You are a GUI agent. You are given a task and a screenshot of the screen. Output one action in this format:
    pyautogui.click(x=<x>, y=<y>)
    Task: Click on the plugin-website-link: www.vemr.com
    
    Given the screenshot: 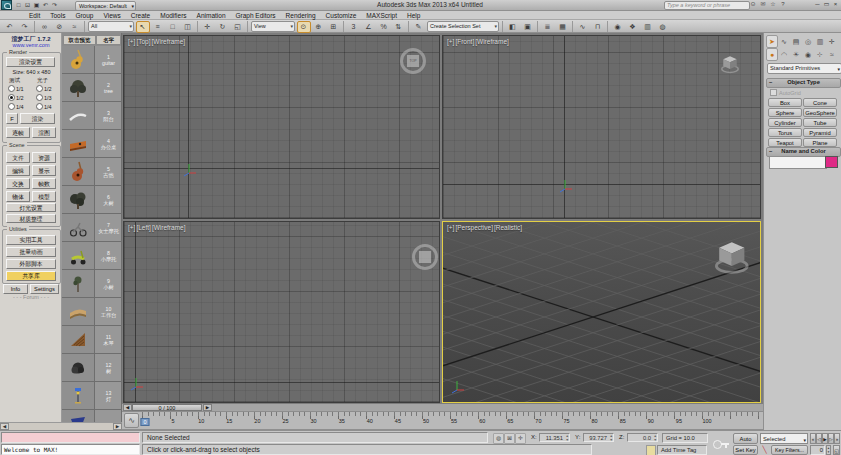 What is the action you would take?
    pyautogui.click(x=31, y=45)
    